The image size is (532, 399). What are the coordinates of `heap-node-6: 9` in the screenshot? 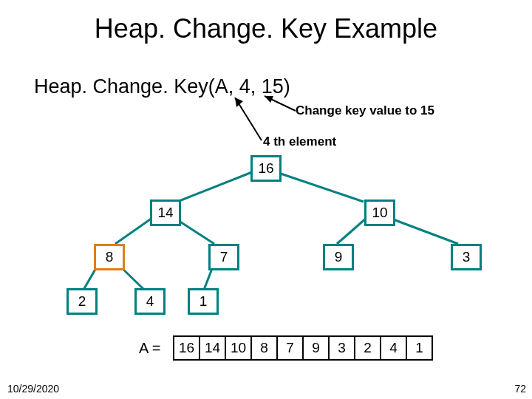 It's located at (338, 257).